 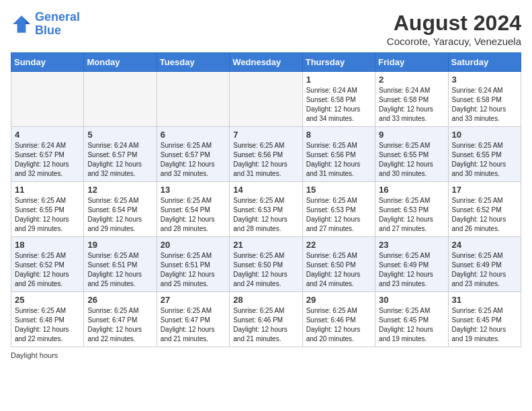 What do you see at coordinates (339, 210) in the screenshot?
I see `calendar-cell: 15Sunrise: 6:25 AM Sunset: 6:53 PM Dayli…` at bounding box center [339, 210].